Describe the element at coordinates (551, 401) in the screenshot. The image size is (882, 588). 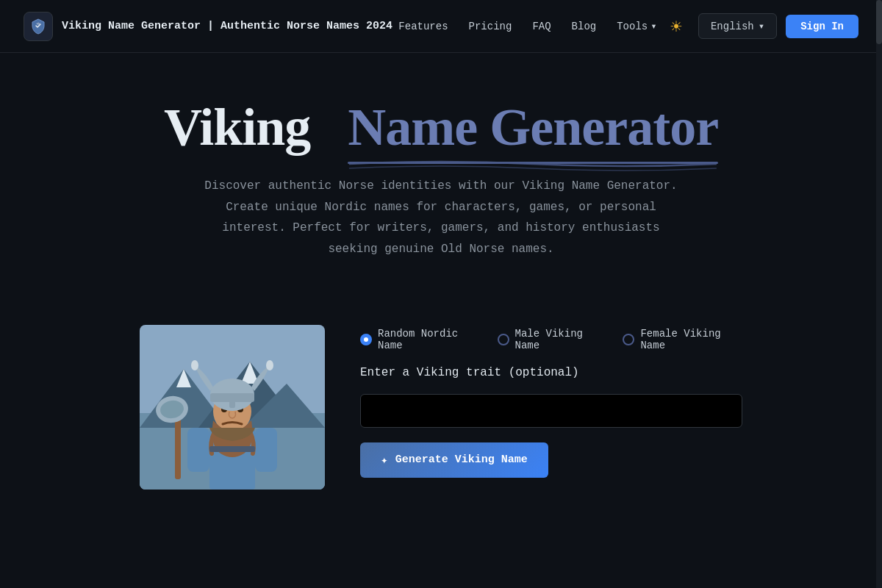
I see `generator-form: Random Nordic Name Male Viking Name Fema…` at that location.